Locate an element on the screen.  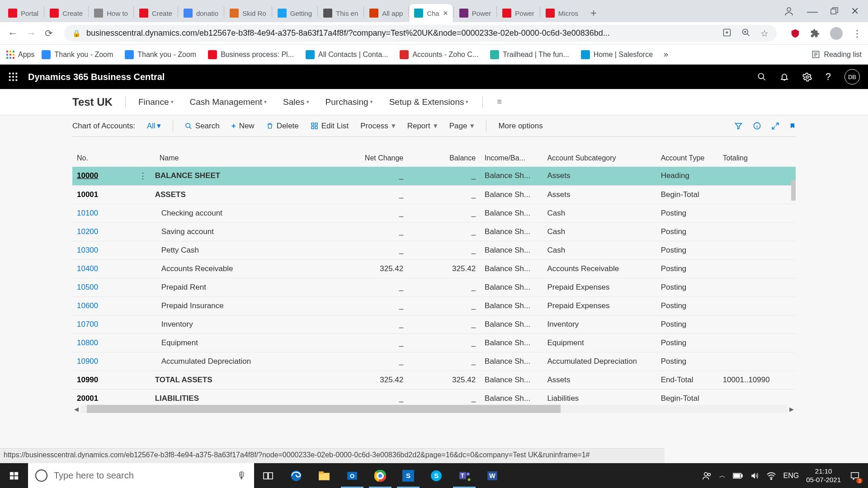
bookmark-star-icon: ☆ is located at coordinates (764, 33).